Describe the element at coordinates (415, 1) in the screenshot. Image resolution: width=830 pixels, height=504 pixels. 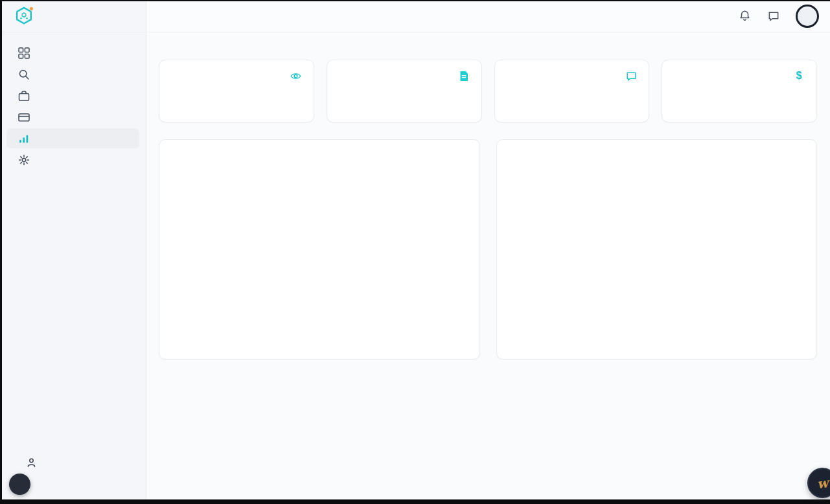
I see `window-edge-top` at that location.